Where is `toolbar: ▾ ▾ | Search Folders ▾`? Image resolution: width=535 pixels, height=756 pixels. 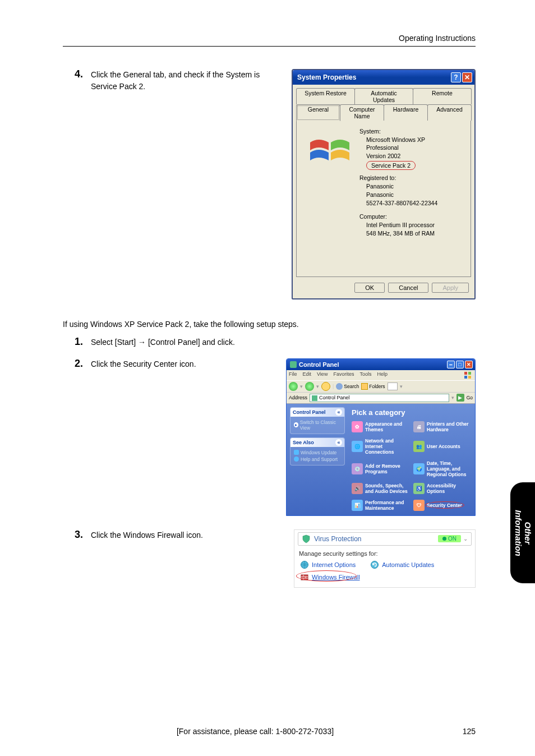
toolbar: ▾ ▾ | Search Folders ▾ is located at coordinates (381, 386).